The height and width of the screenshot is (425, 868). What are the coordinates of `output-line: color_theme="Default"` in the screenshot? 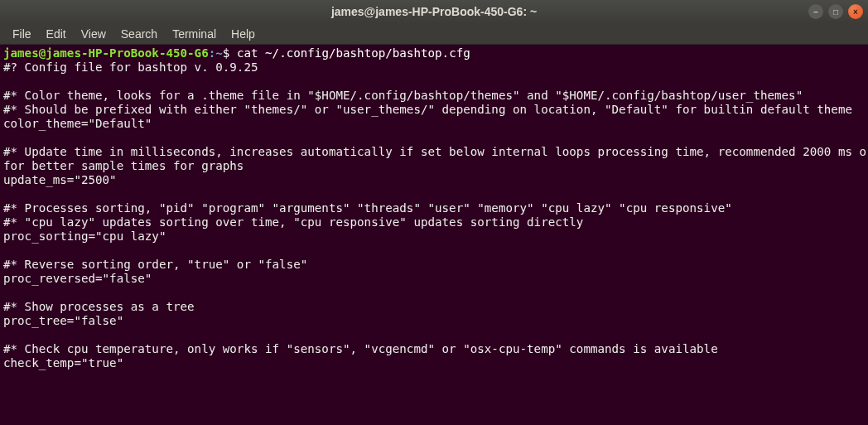 It's located at (78, 123).